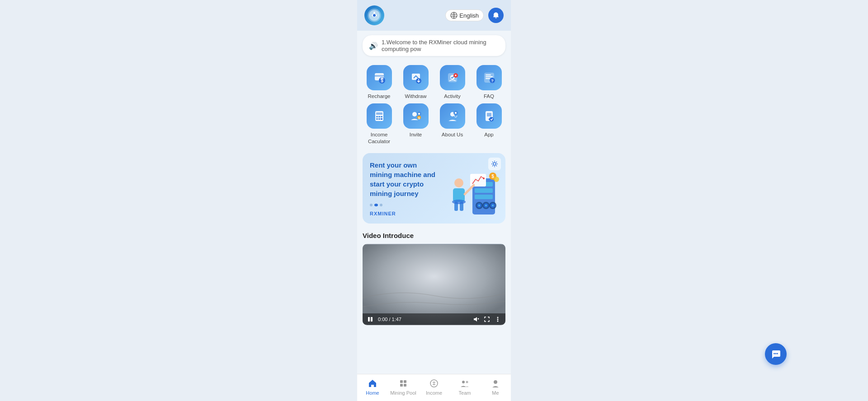  Describe the element at coordinates (776, 354) in the screenshot. I see `chat-bubble` at that location.